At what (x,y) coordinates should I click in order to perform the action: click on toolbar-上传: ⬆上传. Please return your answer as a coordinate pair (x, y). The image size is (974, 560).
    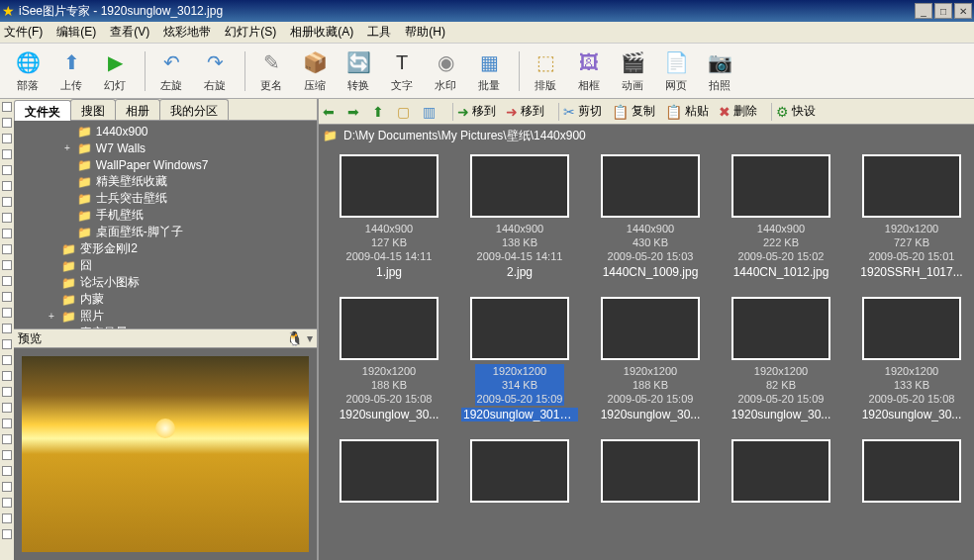
    Looking at the image, I should click on (71, 71).